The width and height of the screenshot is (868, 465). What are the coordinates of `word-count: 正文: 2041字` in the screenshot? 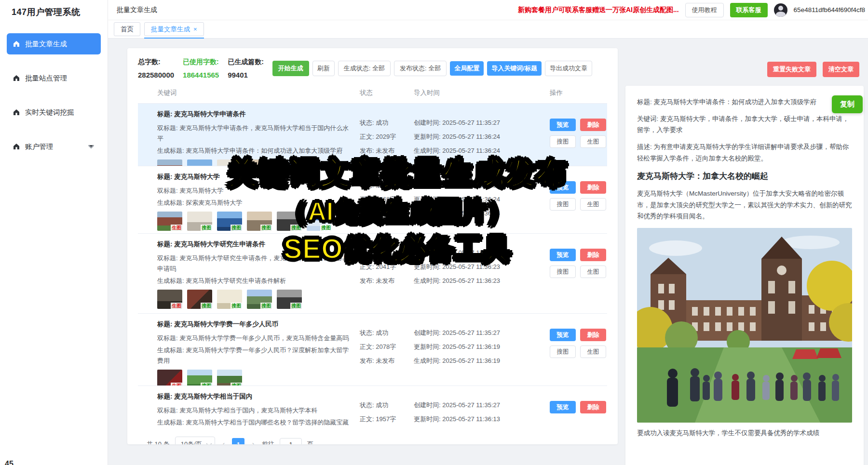 It's located at (387, 267).